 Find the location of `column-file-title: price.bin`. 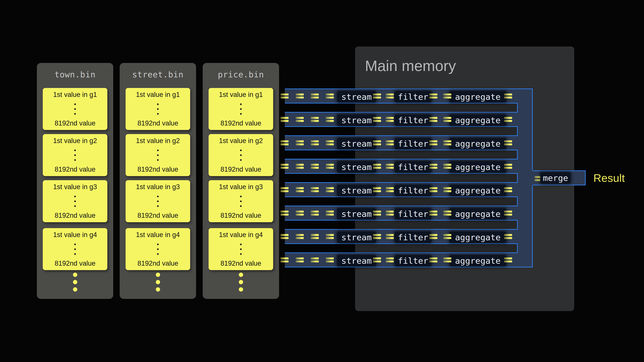

column-file-title: price.bin is located at coordinates (241, 74).